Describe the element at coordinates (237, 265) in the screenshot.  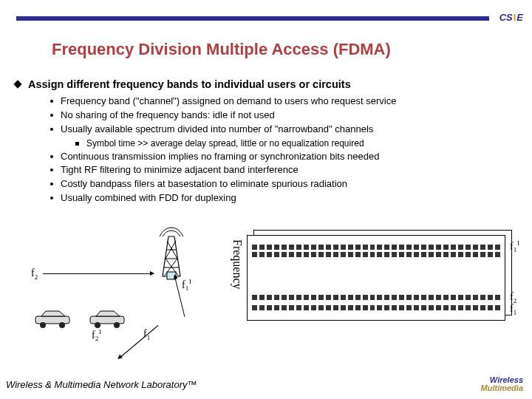
I see `frequency-axis-label: Frequency` at that location.